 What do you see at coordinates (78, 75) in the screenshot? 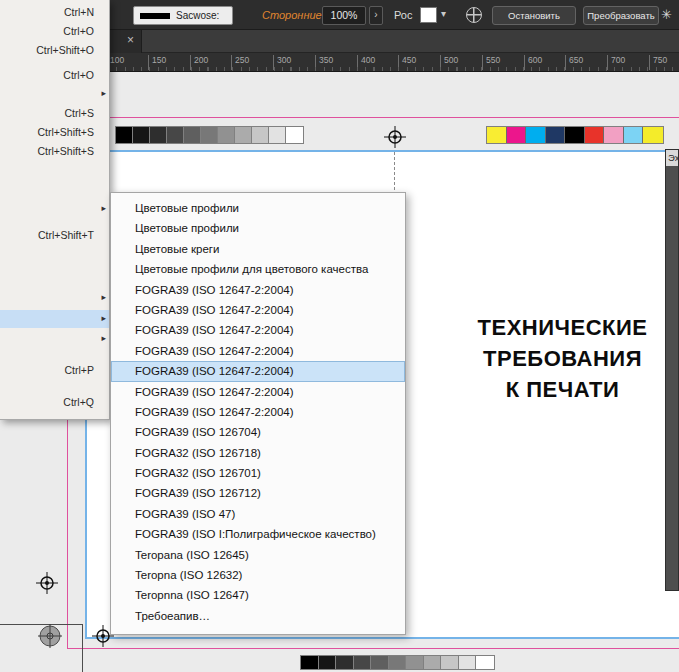
I see `menu-shortcut: Ctrl+O` at bounding box center [78, 75].